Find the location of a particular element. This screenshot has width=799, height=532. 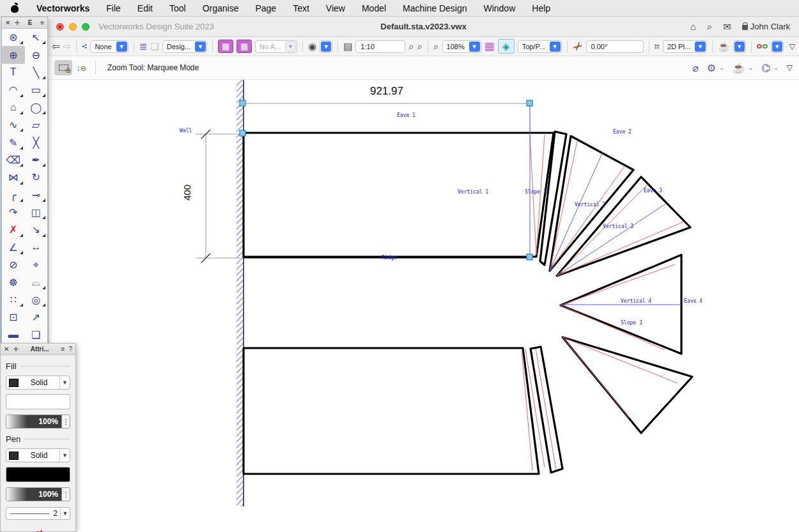

slashed-magnifier-icon: ⌀ is located at coordinates (695, 68).